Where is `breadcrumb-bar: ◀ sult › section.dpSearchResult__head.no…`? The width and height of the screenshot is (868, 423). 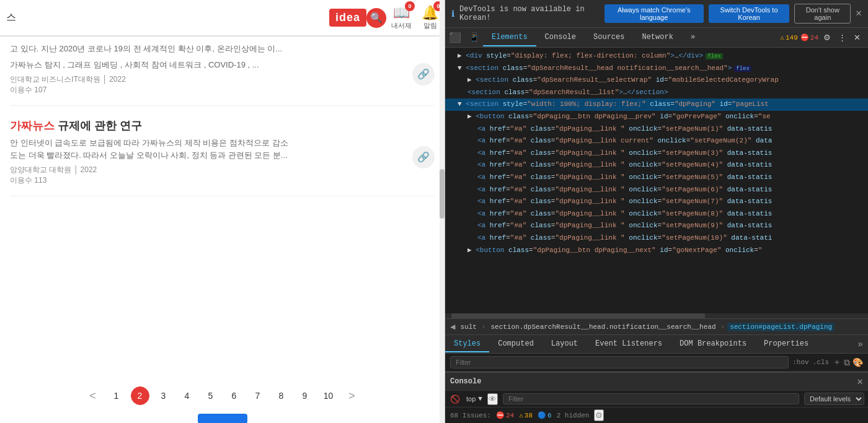 breadcrumb-bar: ◀ sult › section.dpSearchResult__head.no… is located at coordinates (657, 327).